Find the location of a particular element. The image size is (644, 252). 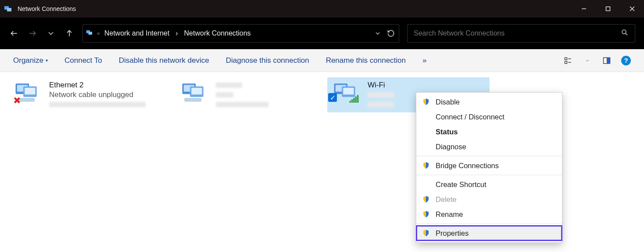

connect-to-button: Connect To is located at coordinates (83, 61).